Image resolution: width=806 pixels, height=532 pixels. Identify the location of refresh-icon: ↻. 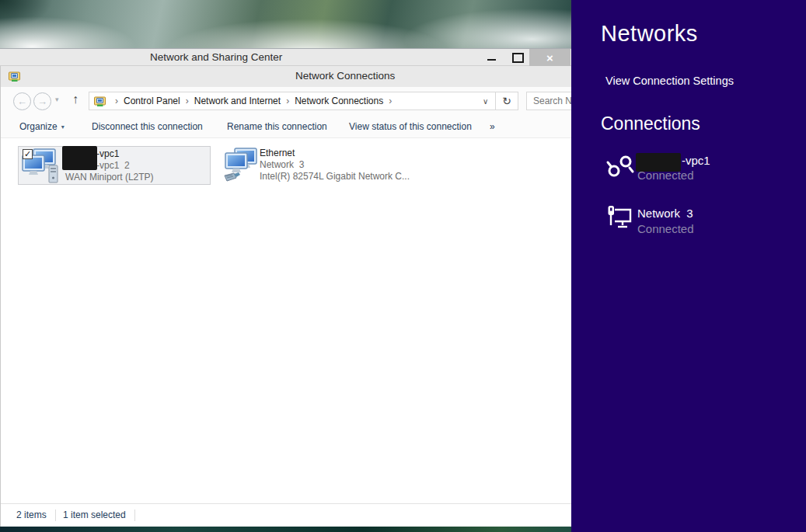
(507, 101).